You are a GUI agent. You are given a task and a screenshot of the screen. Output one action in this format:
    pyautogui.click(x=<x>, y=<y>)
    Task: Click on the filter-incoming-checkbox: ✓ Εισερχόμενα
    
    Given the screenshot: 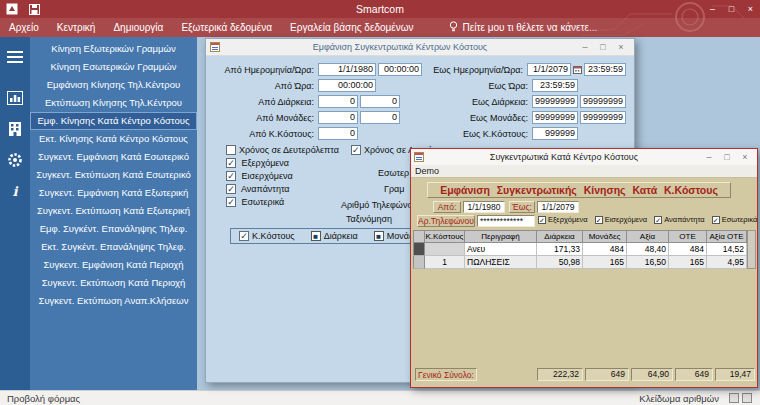 What is the action you would take?
    pyautogui.click(x=622, y=220)
    